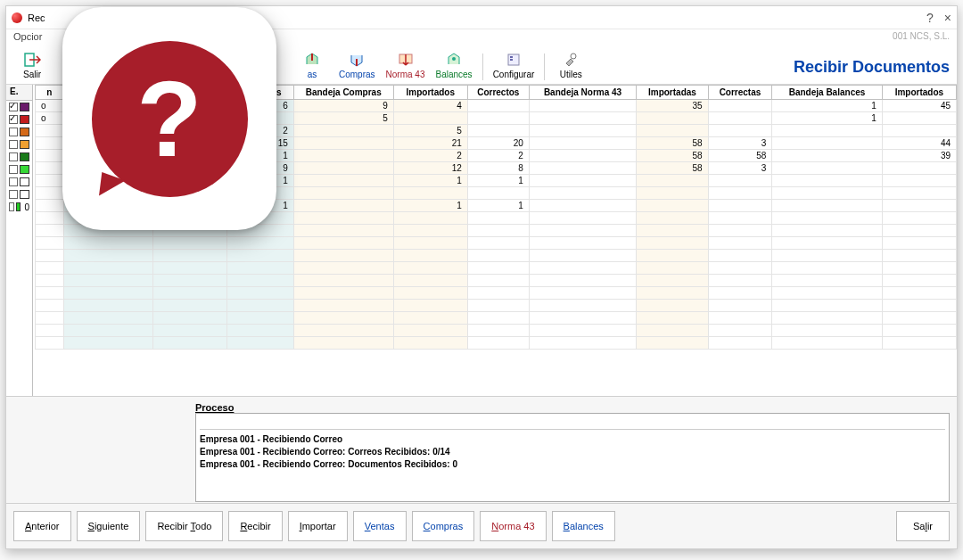 This screenshot has width=963, height=560. I want to click on toolbar-norma43: Norma 43, so click(406, 65).